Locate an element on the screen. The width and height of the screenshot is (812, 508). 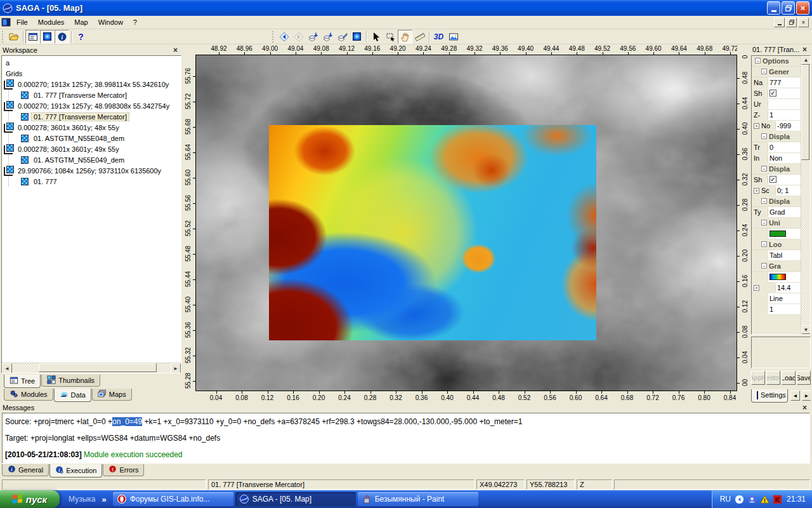
tree-grid-system: 0.000270; 1913x 1257y; 38.998114x 55.342… is located at coordinates (93, 84).